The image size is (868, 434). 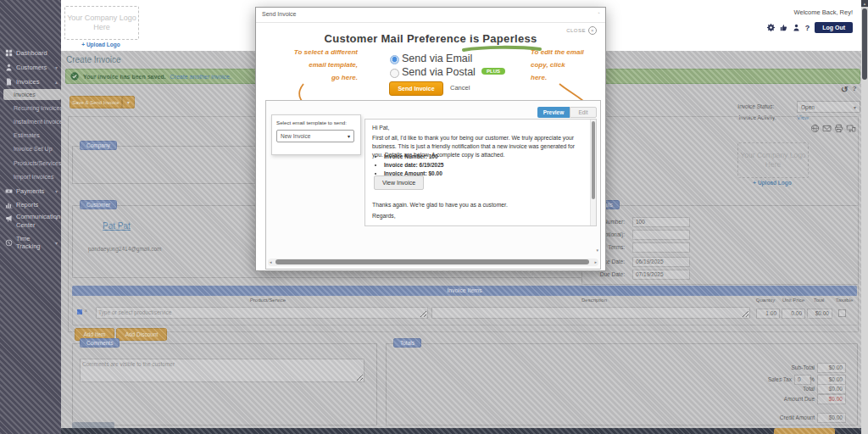 What do you see at coordinates (101, 44) in the screenshot?
I see `upload-logo-link: + Upload Logo` at bounding box center [101, 44].